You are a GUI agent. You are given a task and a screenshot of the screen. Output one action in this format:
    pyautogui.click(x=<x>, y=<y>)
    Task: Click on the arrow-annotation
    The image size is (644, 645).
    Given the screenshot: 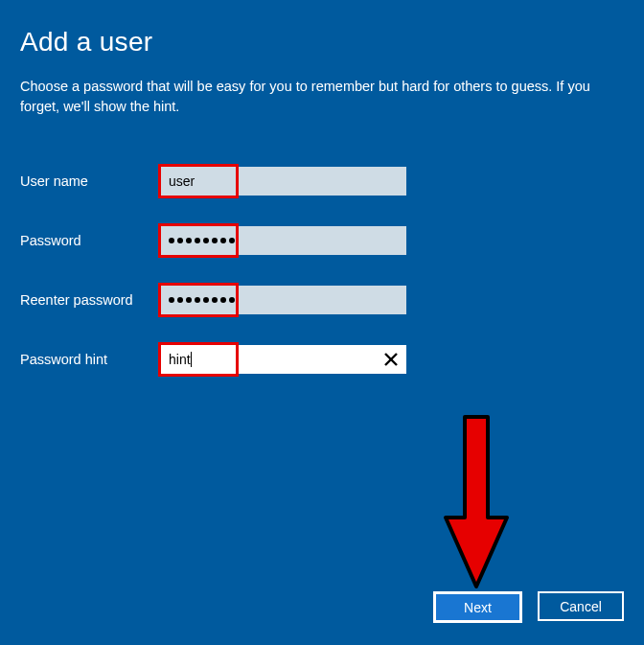 What is the action you would take?
    pyautogui.click(x=476, y=504)
    